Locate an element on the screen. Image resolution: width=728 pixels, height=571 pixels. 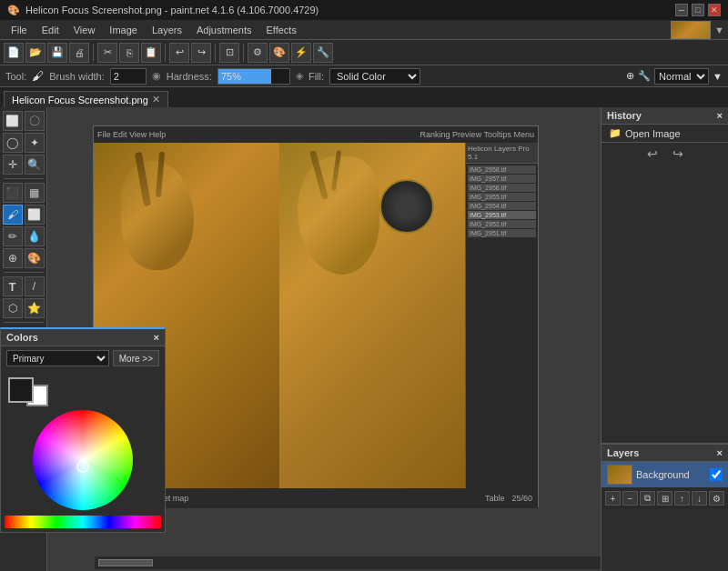
menu-effects: Effects is located at coordinates (282, 30).